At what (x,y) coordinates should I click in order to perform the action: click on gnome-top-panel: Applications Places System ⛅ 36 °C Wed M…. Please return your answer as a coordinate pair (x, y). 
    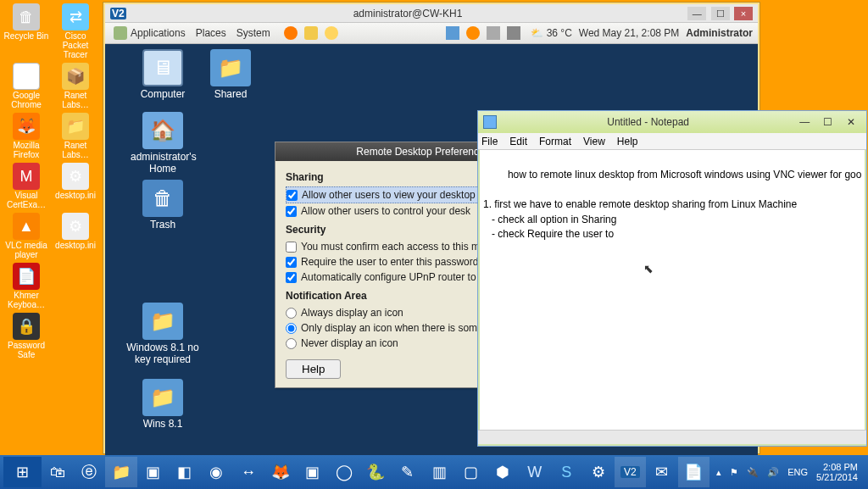
    Looking at the image, I should click on (431, 34).